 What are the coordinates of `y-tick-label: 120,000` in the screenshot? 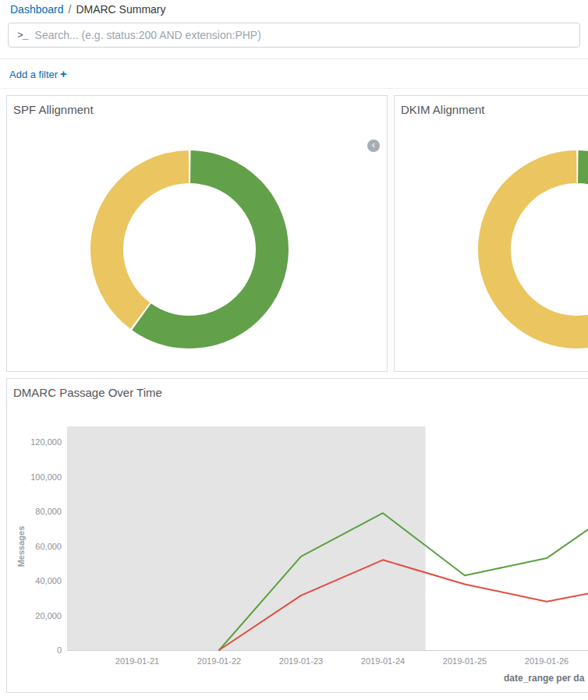 It's located at (46, 442).